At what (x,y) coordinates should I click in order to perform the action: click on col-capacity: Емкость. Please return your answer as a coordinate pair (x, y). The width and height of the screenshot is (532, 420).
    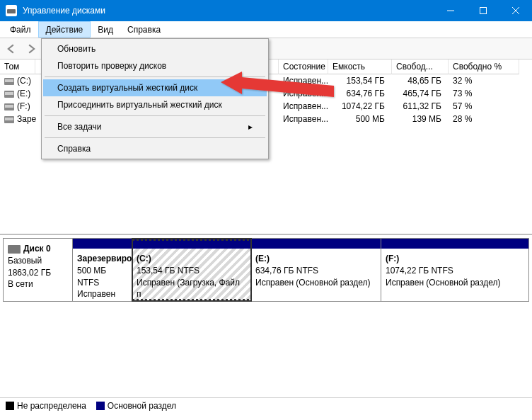
    Looking at the image, I should click on (360, 67).